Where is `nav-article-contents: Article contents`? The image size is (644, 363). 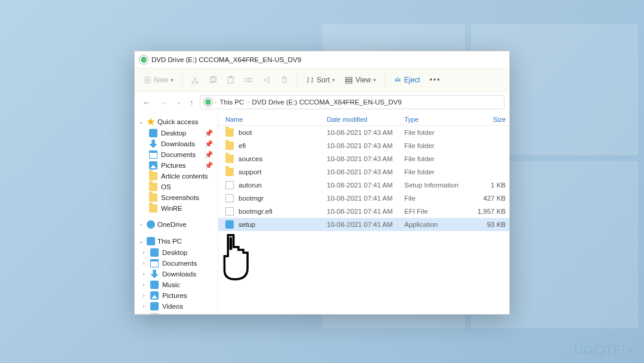
nav-article-contents: Article contents is located at coordinates (177, 176).